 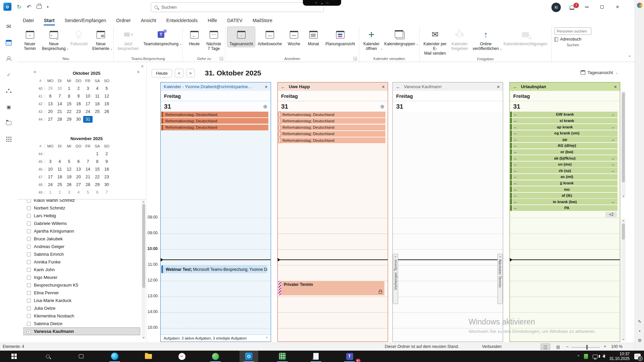 What do you see at coordinates (398, 87) in the screenshot?
I see `back-arrow-icon: ←` at bounding box center [398, 87].